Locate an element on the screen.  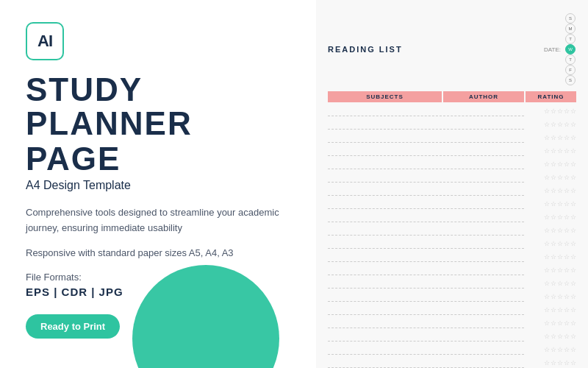
ready-to-print-button: Ready to Print is located at coordinates (73, 327).